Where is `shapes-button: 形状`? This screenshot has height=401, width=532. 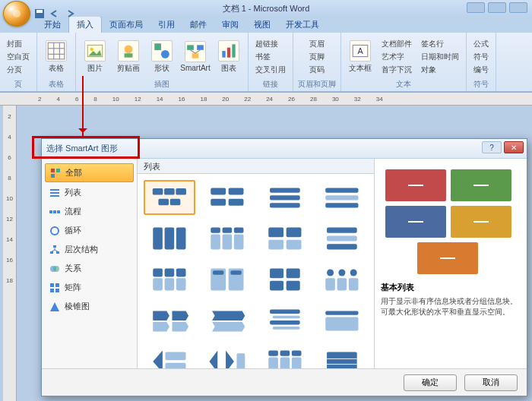
shapes-button: 形状 is located at coordinates (162, 57).